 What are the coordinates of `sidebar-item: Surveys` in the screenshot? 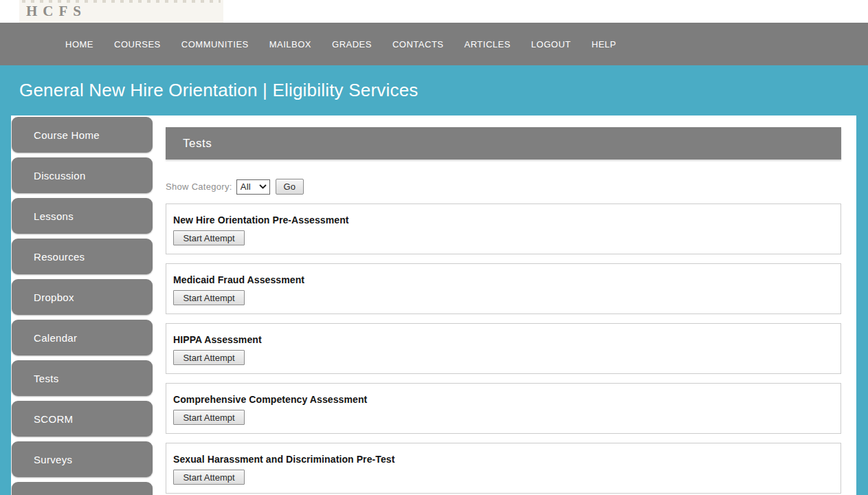 It's located at (82, 459).